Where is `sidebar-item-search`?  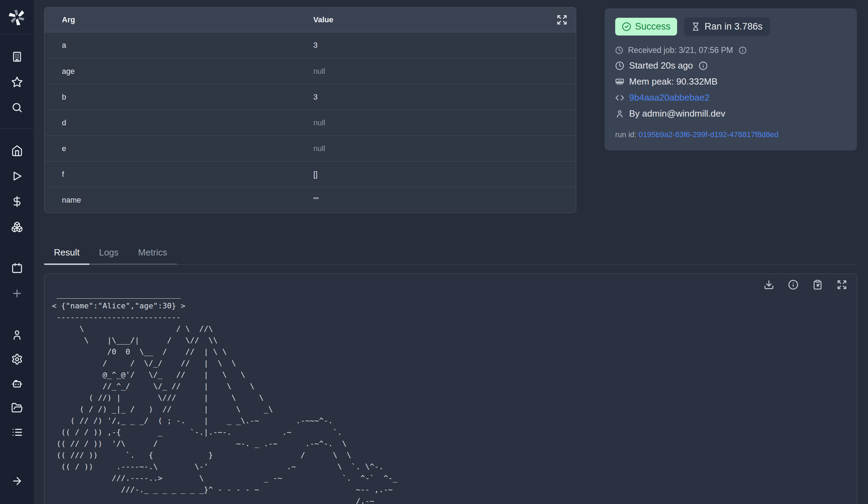 sidebar-item-search is located at coordinates (17, 107).